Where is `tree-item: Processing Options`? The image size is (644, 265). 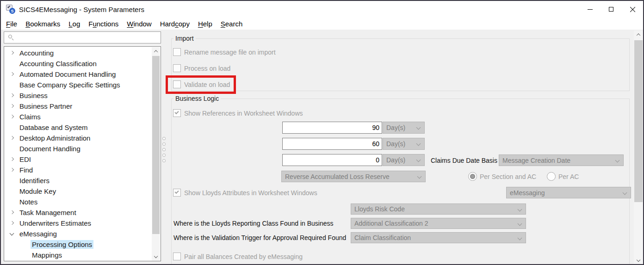 tree-item: Processing Options is located at coordinates (78, 244).